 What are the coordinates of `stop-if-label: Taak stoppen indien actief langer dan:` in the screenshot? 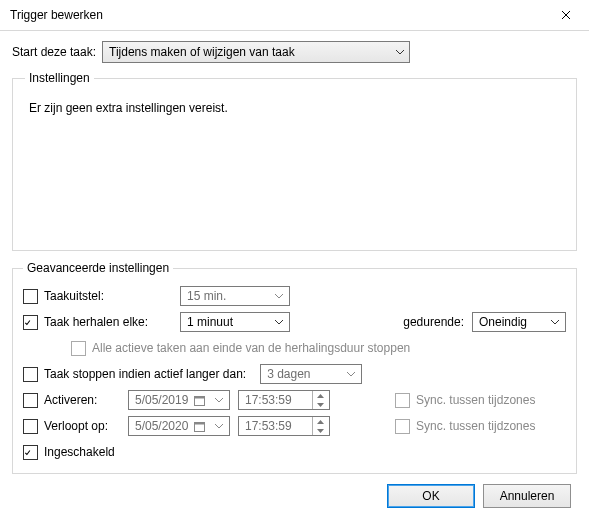 It's located at (145, 374).